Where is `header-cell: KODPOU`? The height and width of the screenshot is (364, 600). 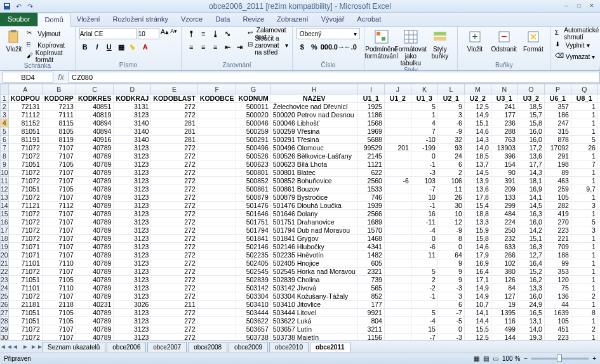 header-cell: KODPOU is located at coordinates (25, 99).